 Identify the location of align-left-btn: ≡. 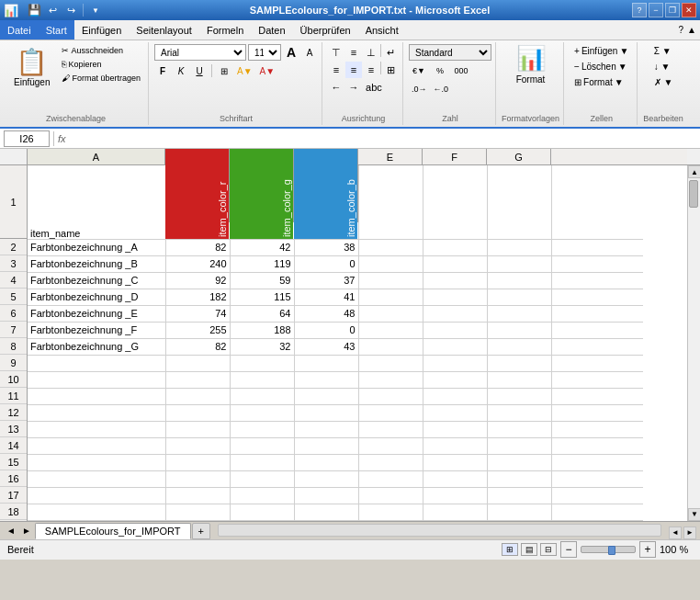
(336, 70).